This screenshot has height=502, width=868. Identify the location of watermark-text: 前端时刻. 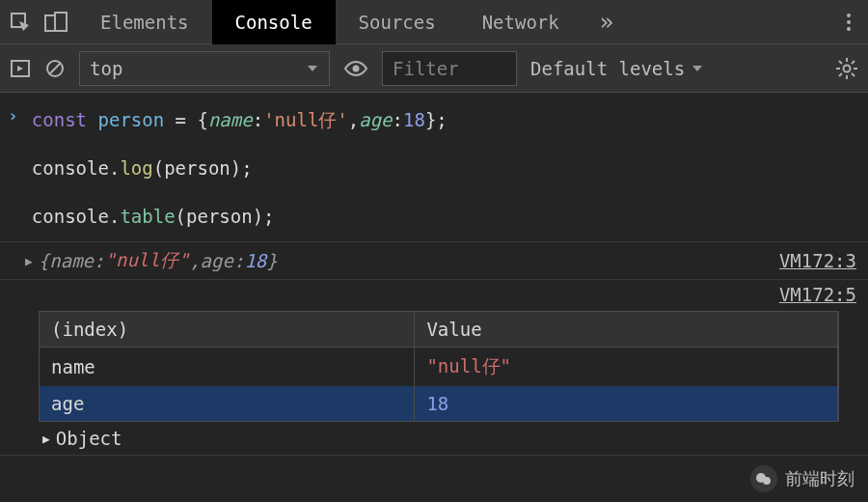
(820, 479).